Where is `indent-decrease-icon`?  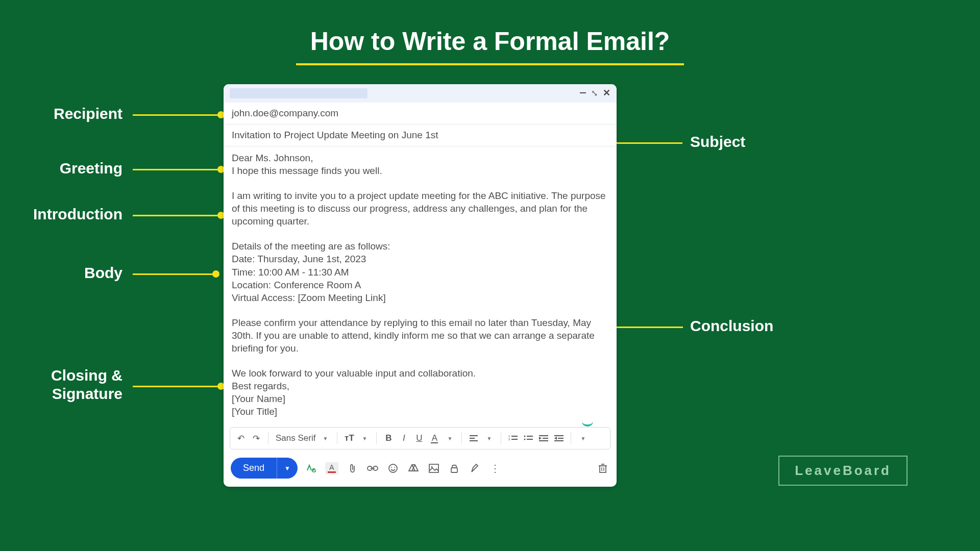 indent-decrease-icon is located at coordinates (544, 438).